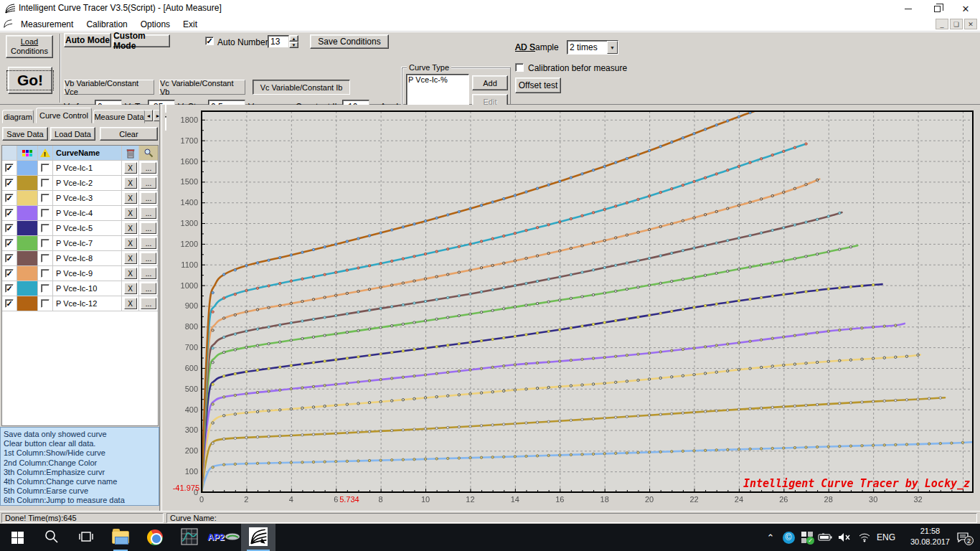  Describe the element at coordinates (129, 133) in the screenshot. I see `button-clear: Clear` at that location.